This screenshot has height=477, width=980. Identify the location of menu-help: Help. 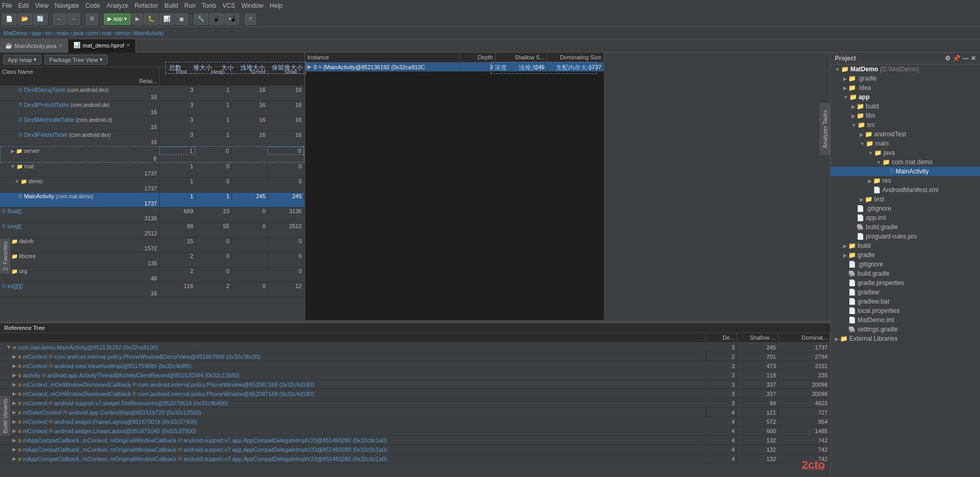
(276, 6).